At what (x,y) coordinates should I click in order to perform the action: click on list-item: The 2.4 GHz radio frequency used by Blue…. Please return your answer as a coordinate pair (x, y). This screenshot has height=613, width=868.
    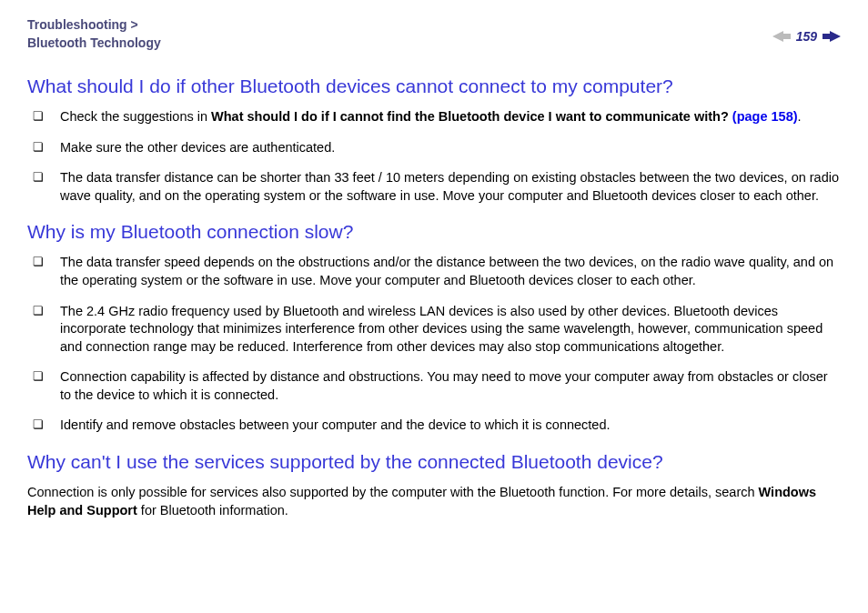
    Looking at the image, I should click on (447, 329).